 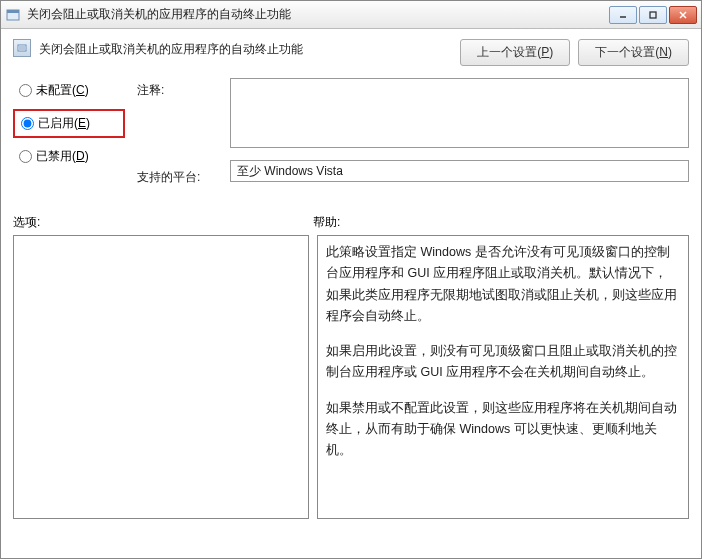 What do you see at coordinates (62, 90) in the screenshot?
I see `radio-not-configured-label: 未配置(C)` at bounding box center [62, 90].